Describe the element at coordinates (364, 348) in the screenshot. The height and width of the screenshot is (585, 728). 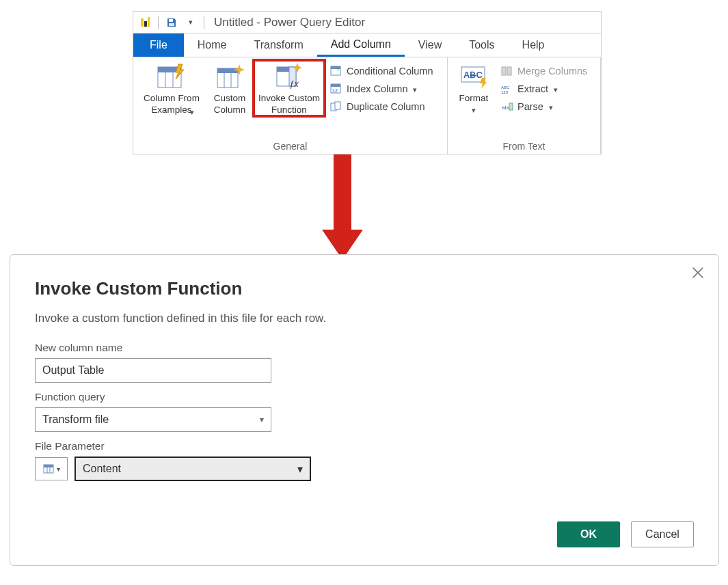
I see `new-column-name-label: New column name` at that location.